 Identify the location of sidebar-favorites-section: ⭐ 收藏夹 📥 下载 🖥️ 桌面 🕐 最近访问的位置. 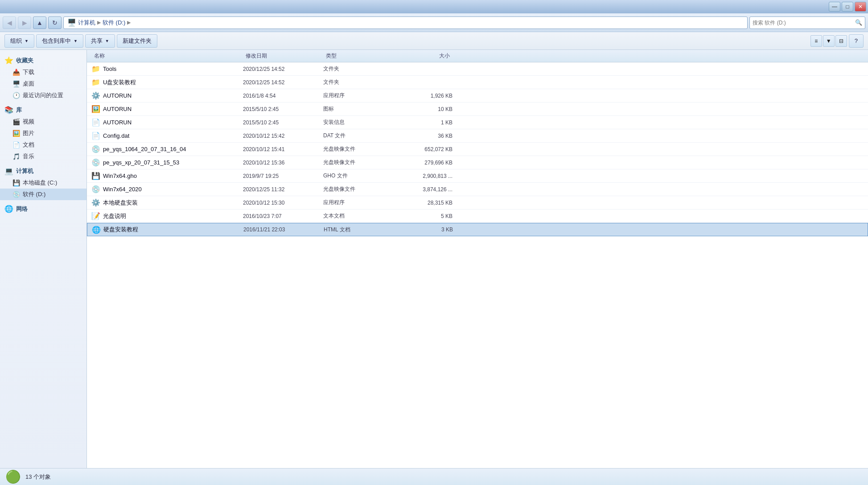
(43, 78).